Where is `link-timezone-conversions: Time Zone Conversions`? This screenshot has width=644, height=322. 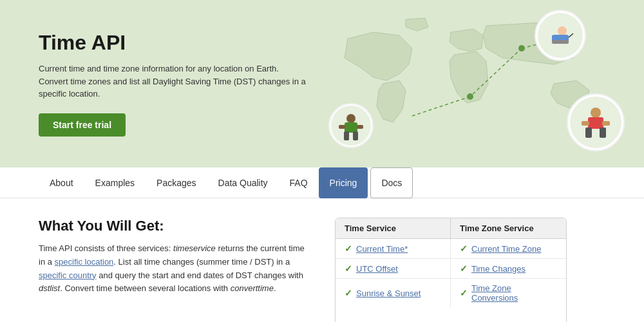 link-timezone-conversions: Time Zone Conversions is located at coordinates (514, 293).